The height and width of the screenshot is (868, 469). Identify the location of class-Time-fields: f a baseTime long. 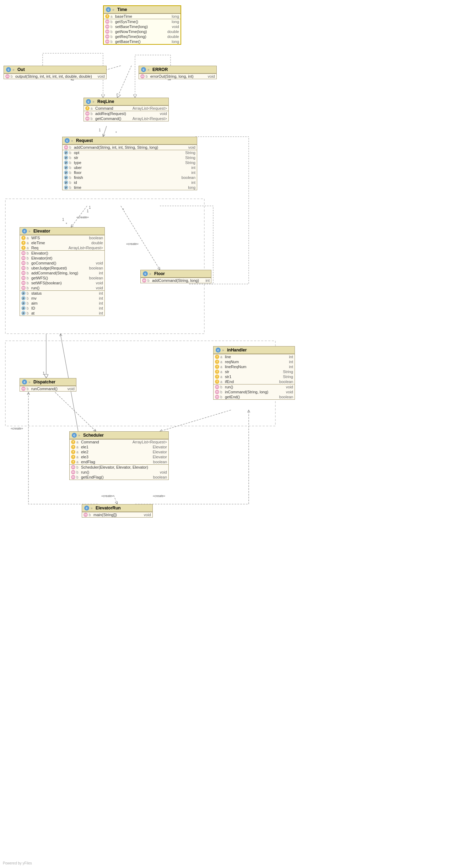
(142, 16).